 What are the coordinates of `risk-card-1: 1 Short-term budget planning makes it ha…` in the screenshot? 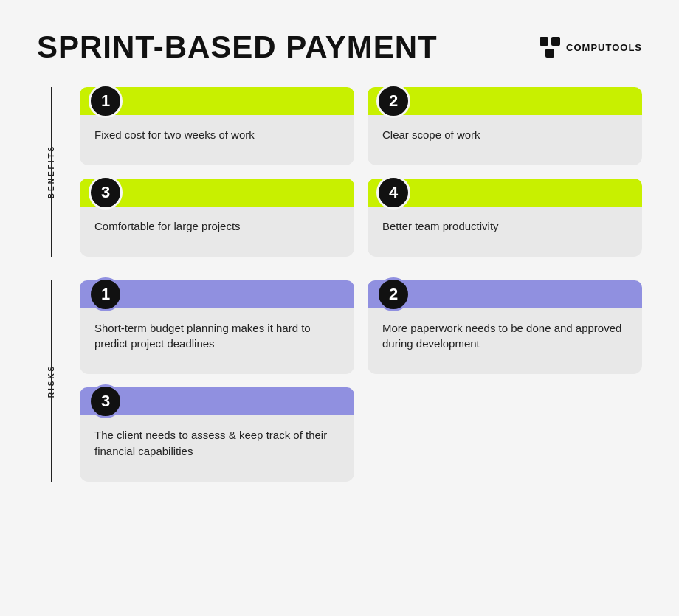 It's located at (217, 328).